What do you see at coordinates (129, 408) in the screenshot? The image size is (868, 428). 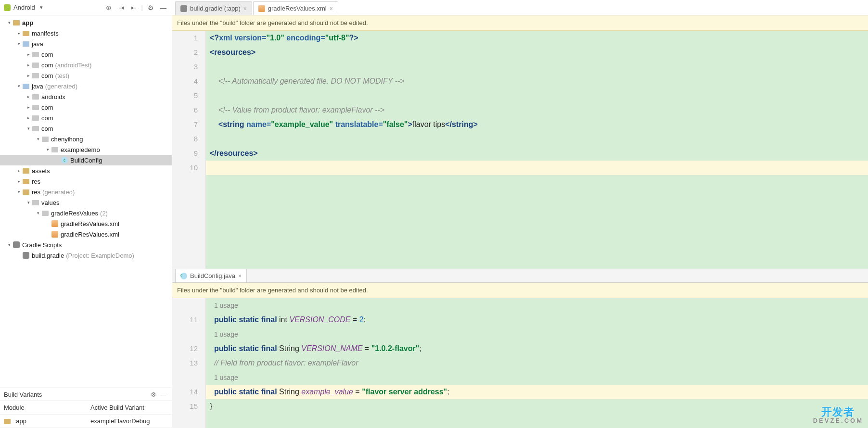 I see `col-variant: Active Build Variant` at bounding box center [129, 408].